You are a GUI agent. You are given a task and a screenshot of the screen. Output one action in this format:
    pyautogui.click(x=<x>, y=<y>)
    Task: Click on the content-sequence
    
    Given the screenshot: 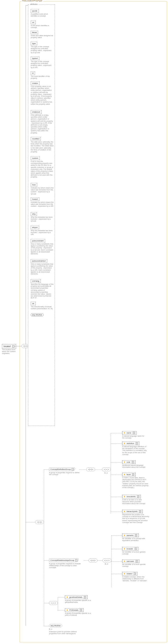 What is the action you would take?
    pyautogui.click(x=40, y=522)
    